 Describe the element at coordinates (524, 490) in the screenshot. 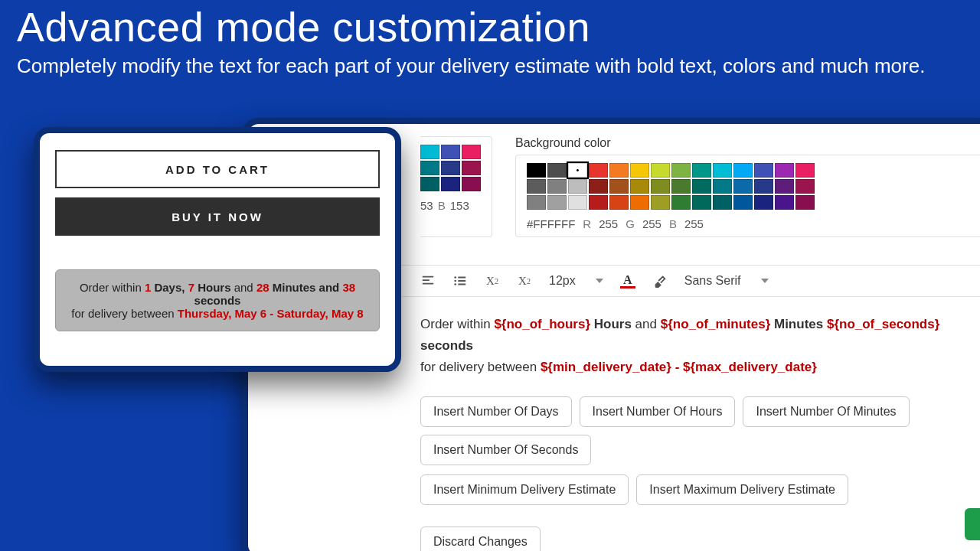

I see `insert-min-estimate-button: Insert Minimum Delivery Estimate` at that location.